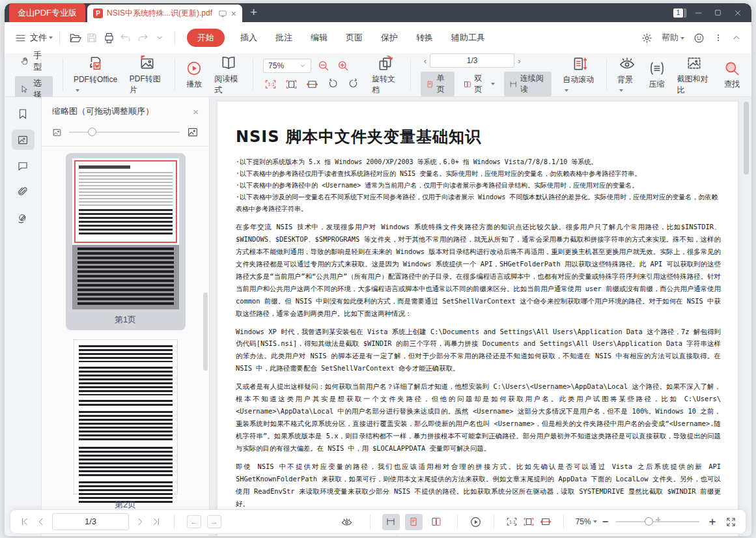 This screenshot has height=538, width=756. I want to click on thumbnails-icon, so click(23, 139).